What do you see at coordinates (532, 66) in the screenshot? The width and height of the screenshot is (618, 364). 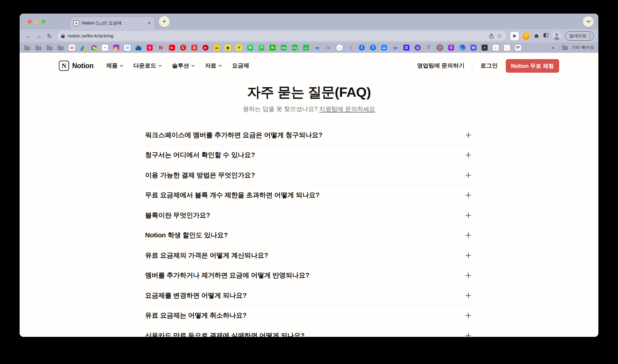 I see `free-trial-button: Notion 무료 체험` at bounding box center [532, 66].